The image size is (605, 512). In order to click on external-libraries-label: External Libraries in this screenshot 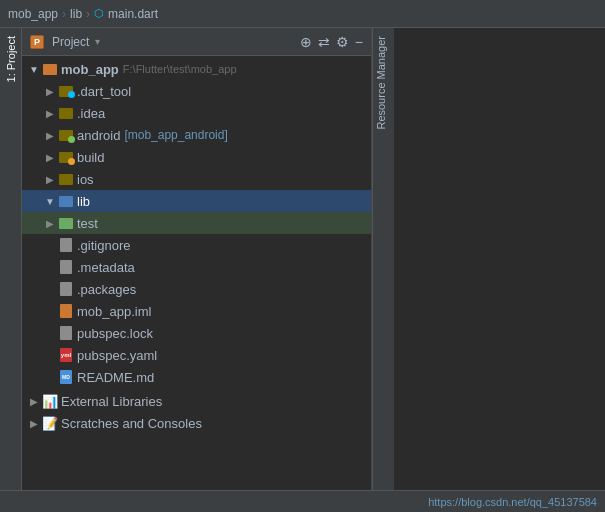, I will do `click(112, 402)`.